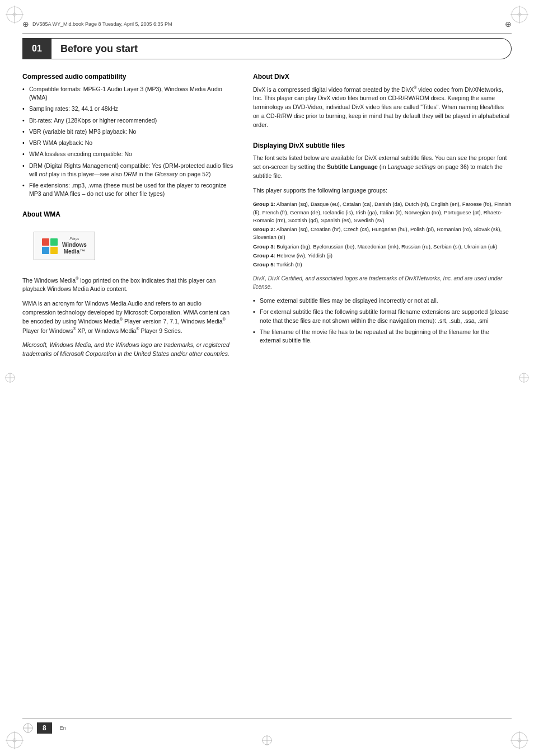 Image resolution: width=534 pixels, height=756 pixels. Describe the element at coordinates (128, 132) in the screenshot. I see `list-item: VBR (variable bit rate) MP3 playback: No` at that location.